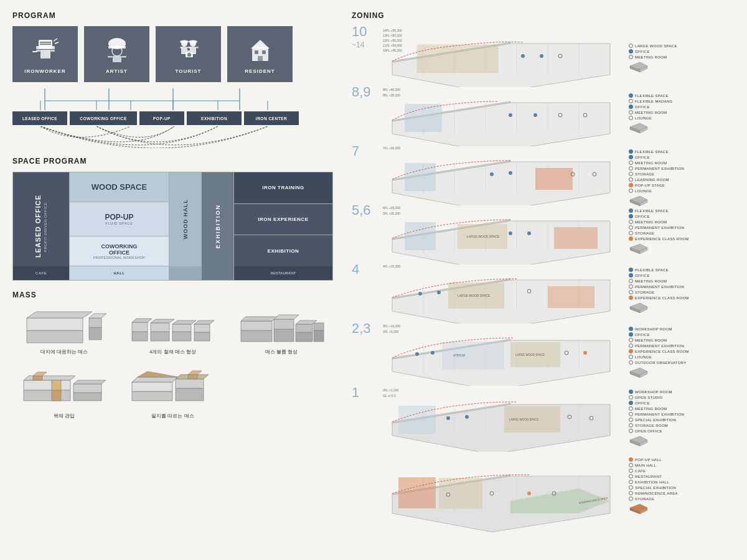 The image size is (747, 560). I want to click on bar-leased-office: LEASED OFFICE, so click(40, 118).